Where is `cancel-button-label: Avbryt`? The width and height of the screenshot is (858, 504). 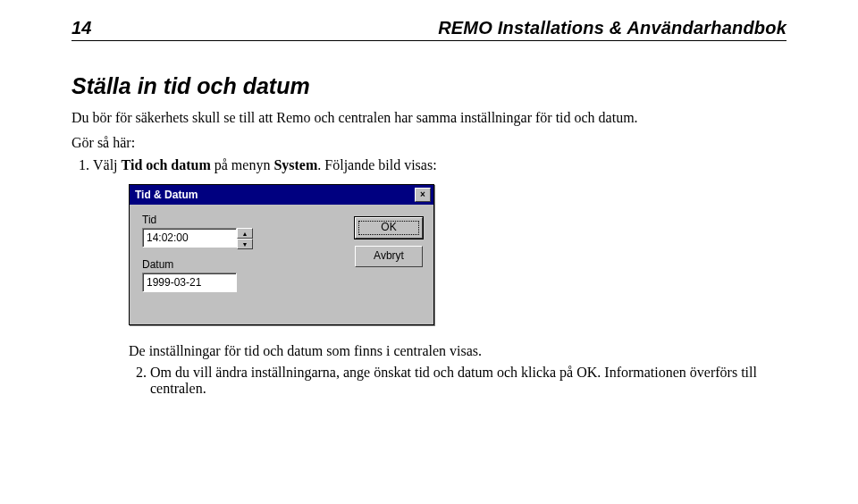
cancel-button-label: Avbryt is located at coordinates (389, 256).